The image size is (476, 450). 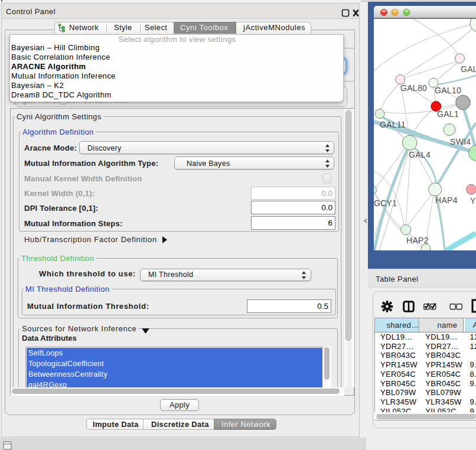 I want to click on svg-text: HAP2, so click(x=418, y=240).